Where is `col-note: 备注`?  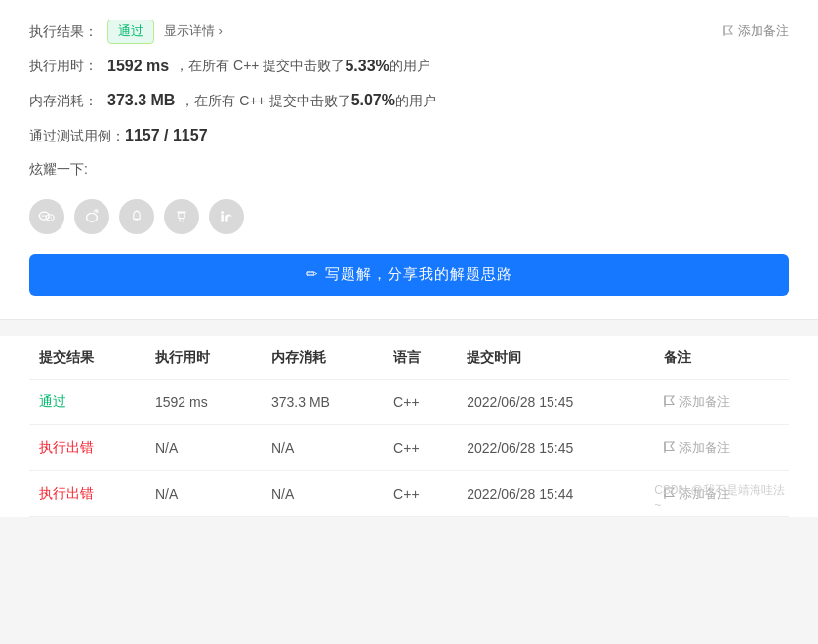 col-note: 备注 is located at coordinates (721, 357).